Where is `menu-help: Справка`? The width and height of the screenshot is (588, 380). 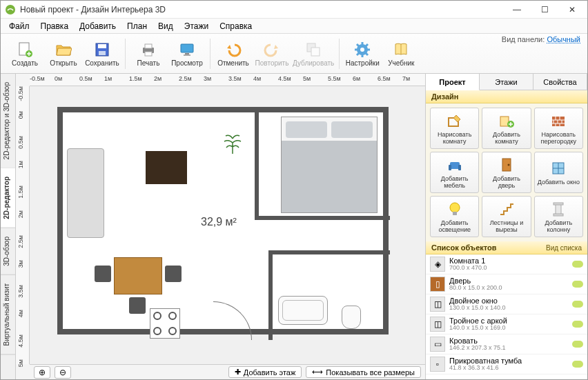
menu-help: Справка is located at coordinates (236, 26).